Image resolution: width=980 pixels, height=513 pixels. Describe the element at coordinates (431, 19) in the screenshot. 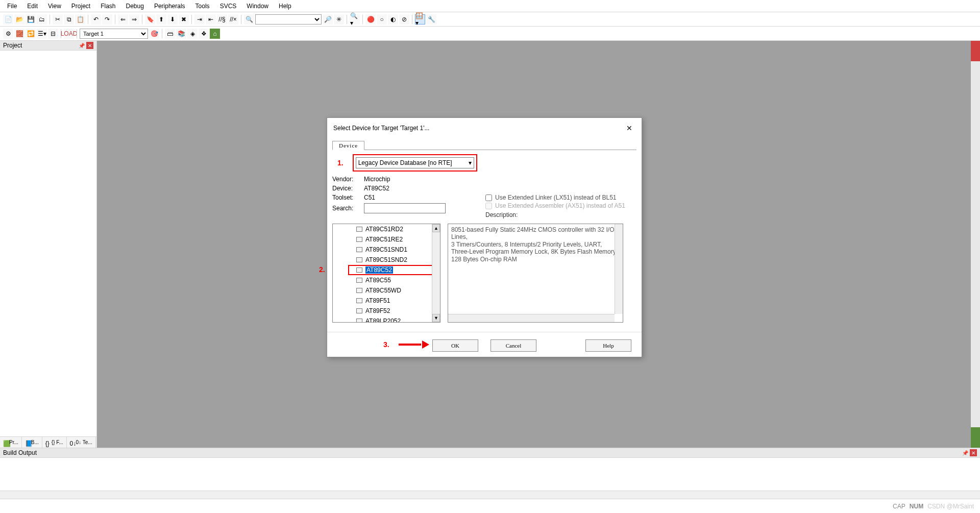

I see `configure-icon: 🔧` at that location.